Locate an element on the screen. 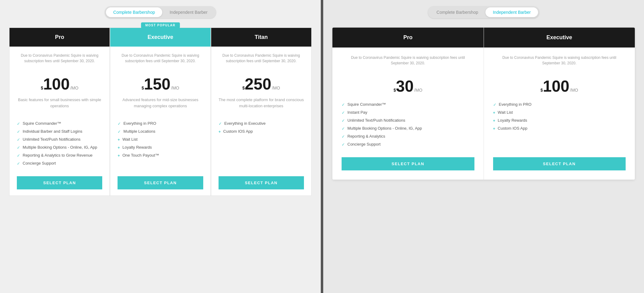  most-popular-badge: MOST POPULAR is located at coordinates (160, 25).